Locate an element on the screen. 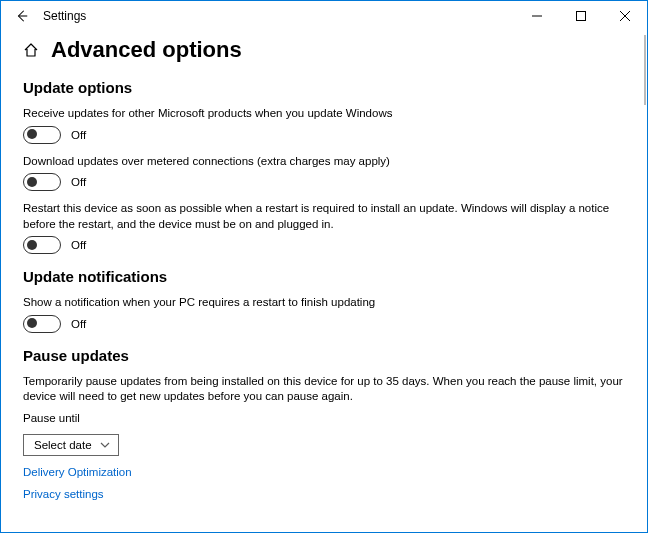  option-desc: Restart this device as soon as possible … is located at coordinates (323, 216).